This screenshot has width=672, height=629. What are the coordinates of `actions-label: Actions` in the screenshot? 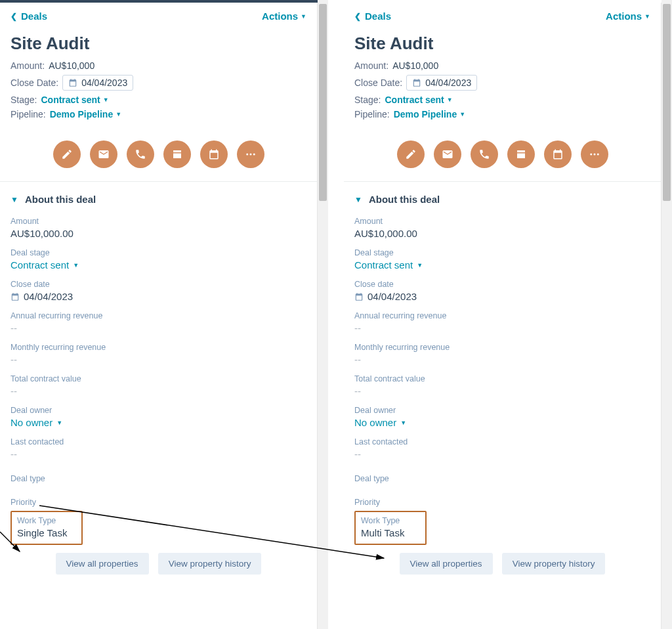 It's located at (280, 16).